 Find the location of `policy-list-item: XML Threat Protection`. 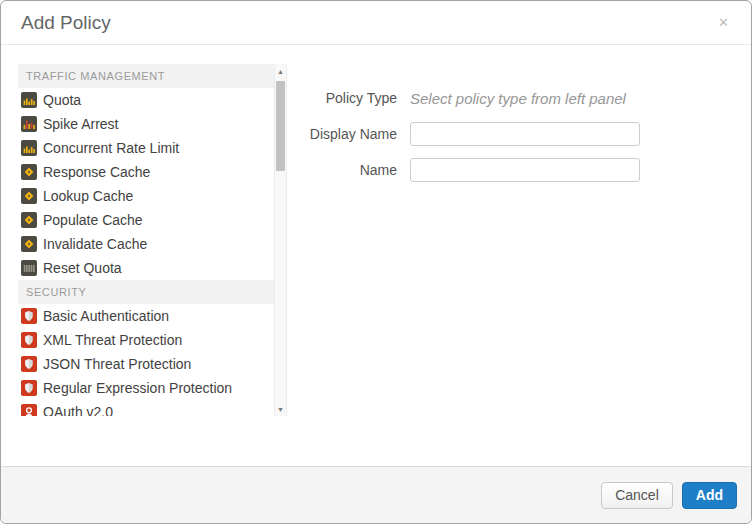

policy-list-item: XML Threat Protection is located at coordinates (146, 340).